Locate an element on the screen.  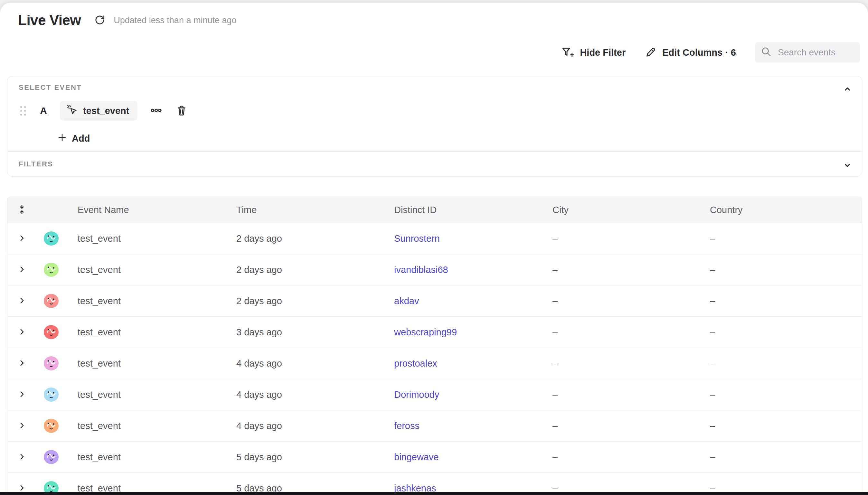
table-row: test_event 2 days ago akdav – – is located at coordinates (435, 301).